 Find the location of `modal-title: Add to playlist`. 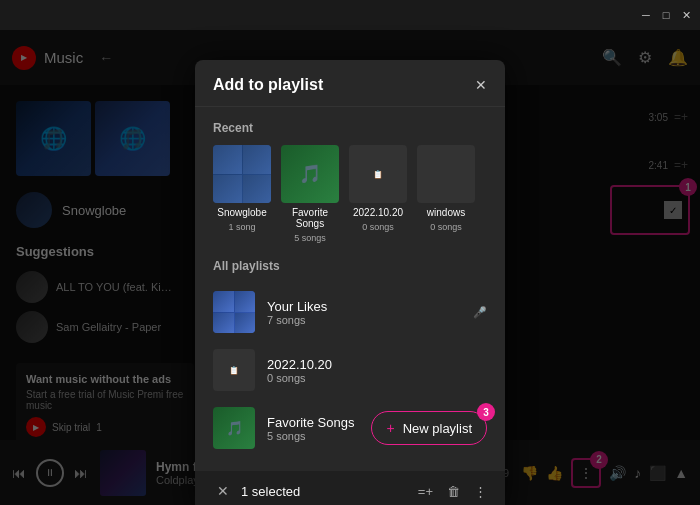

modal-title: Add to playlist is located at coordinates (268, 85).